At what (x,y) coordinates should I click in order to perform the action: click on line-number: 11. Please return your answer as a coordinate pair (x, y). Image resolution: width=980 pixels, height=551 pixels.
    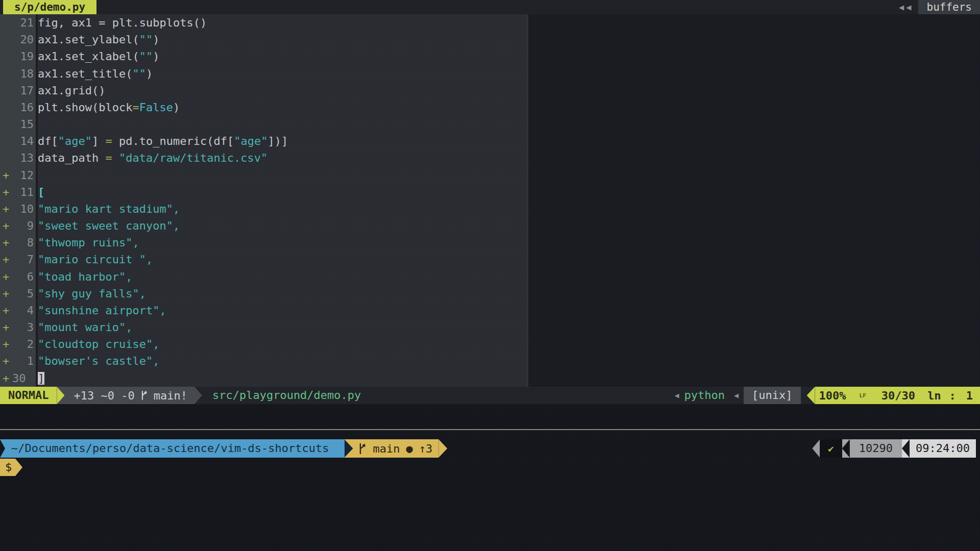
    Looking at the image, I should click on (17, 192).